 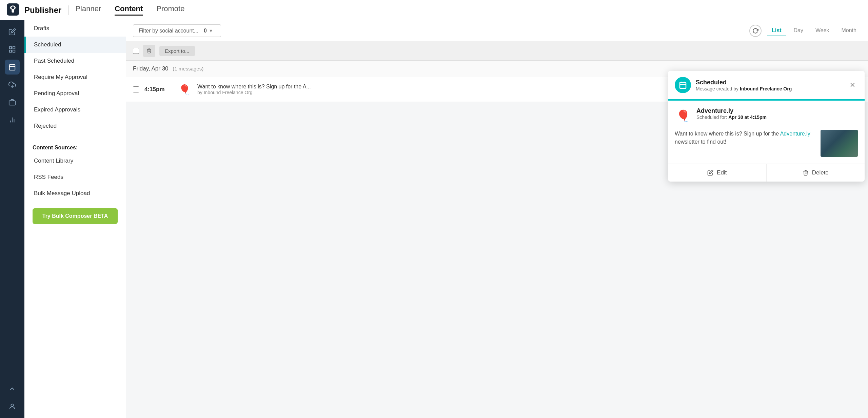 What do you see at coordinates (75, 77) in the screenshot?
I see `nav-item-require-approval: Require My Approval` at bounding box center [75, 77].